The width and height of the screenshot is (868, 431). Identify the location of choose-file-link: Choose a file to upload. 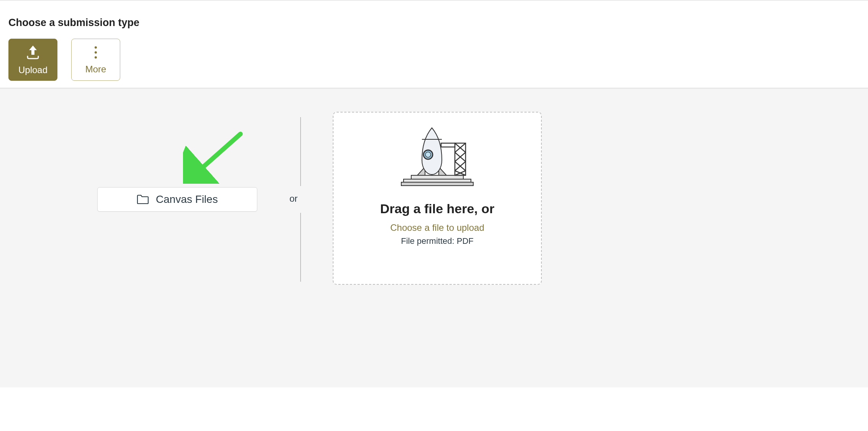
(437, 228).